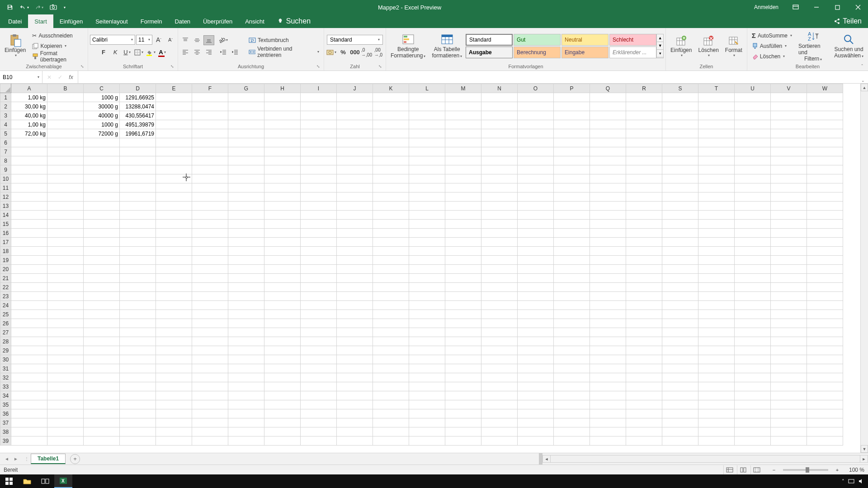 The image size is (868, 488). Describe the element at coordinates (138, 405) in the screenshot. I see `cell-D35` at that location.